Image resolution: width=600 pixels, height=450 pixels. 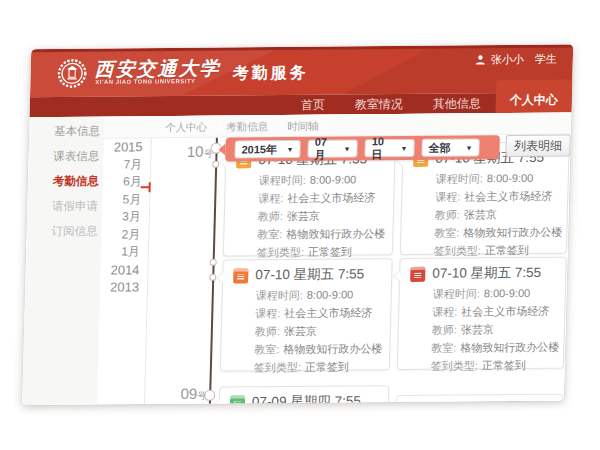 What do you see at coordinates (312, 105) in the screenshot?
I see `nav-item-home: 首页` at bounding box center [312, 105].